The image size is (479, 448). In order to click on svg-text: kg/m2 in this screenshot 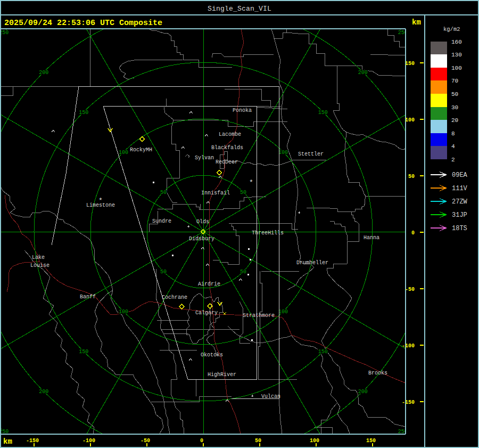, I will do `click(452, 29)`.